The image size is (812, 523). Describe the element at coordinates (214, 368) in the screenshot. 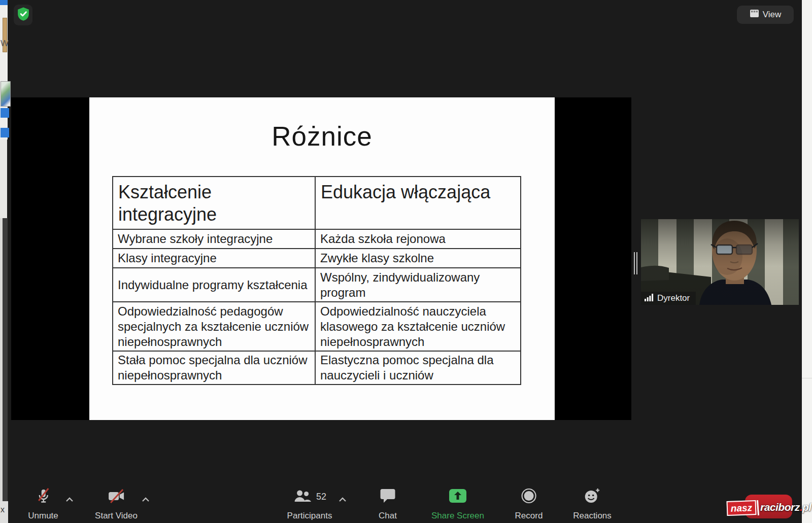

I see `table-cell: Stała pomoc specjalna dla uczniów niepeł…` at that location.